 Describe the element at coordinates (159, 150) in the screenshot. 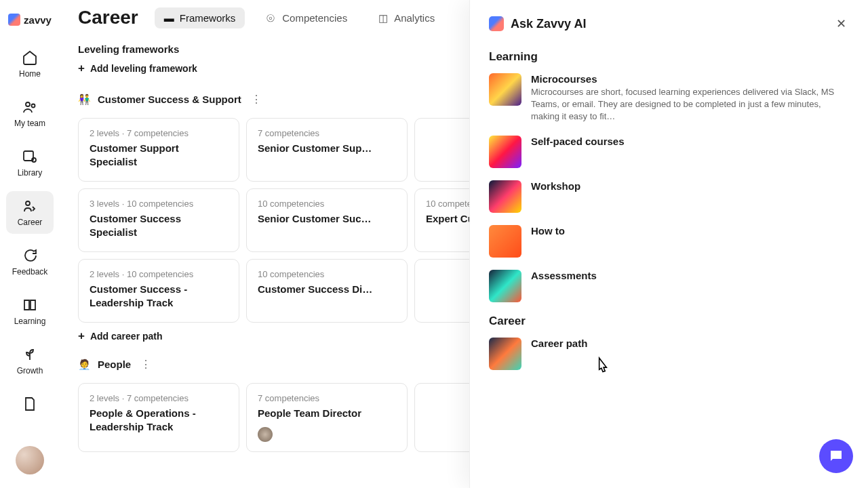

I see `role-card: 2 levels · 7 competenciesCustomer Suppor…` at that location.